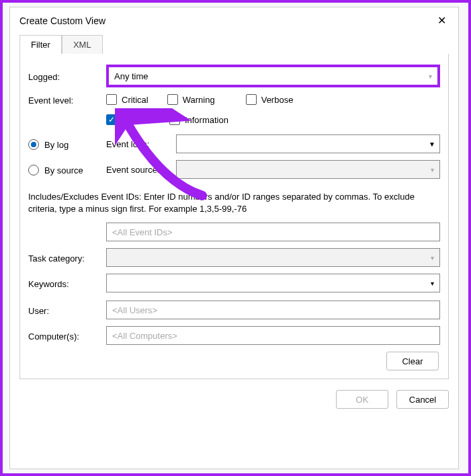 Image resolution: width=471 pixels, height=476 pixels. I want to click on clear-button: Clear, so click(413, 361).